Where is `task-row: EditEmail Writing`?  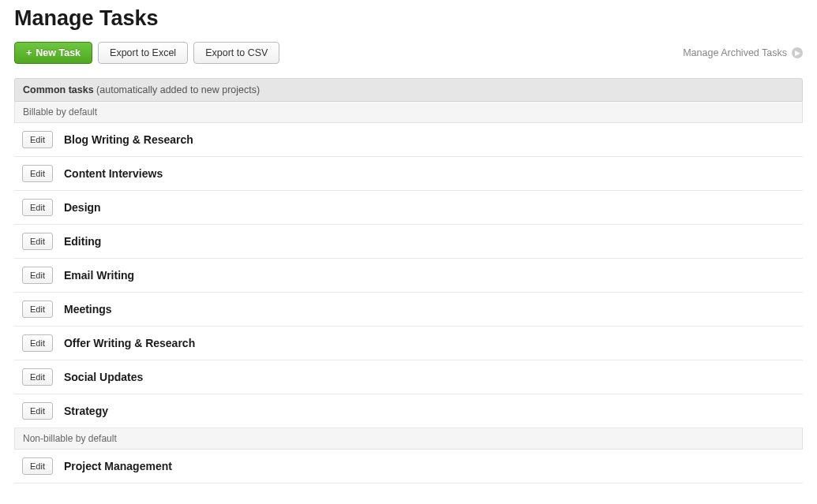
task-row: EditEmail Writing is located at coordinates (409, 276).